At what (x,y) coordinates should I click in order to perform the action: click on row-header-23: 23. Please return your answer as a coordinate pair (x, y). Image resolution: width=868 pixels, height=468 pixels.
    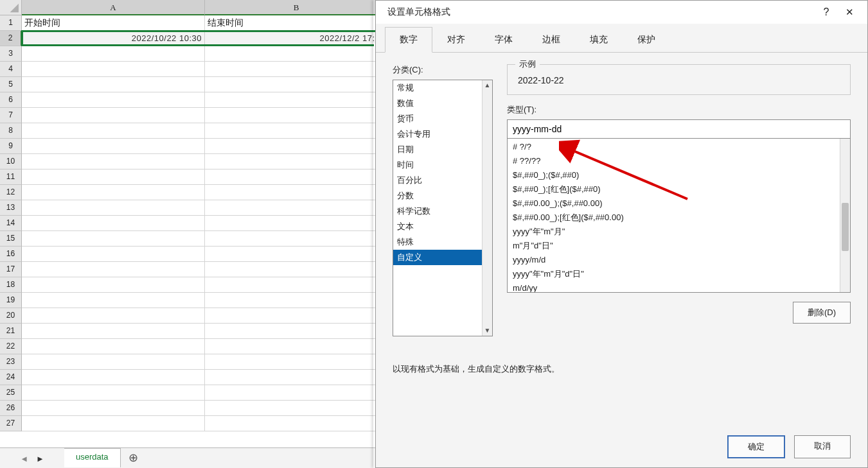
    Looking at the image, I should click on (11, 362).